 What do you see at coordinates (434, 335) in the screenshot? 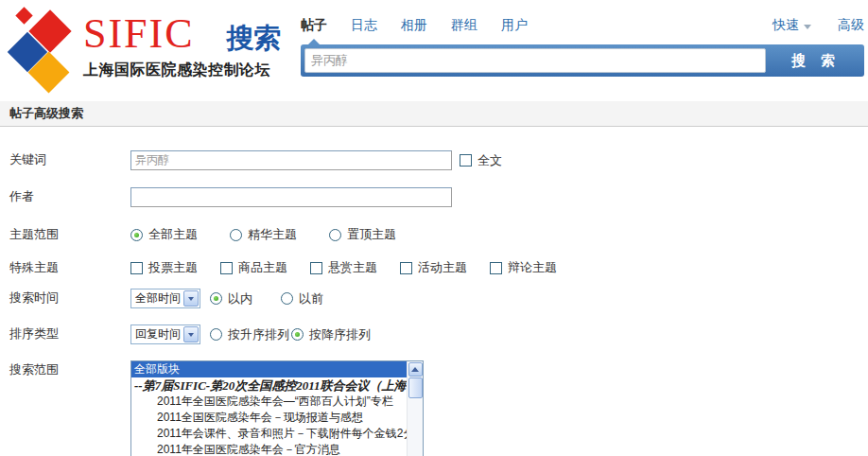
I see `sort-type-row: 排序类型 回复时间 按升序排列 按降序排列` at bounding box center [434, 335].